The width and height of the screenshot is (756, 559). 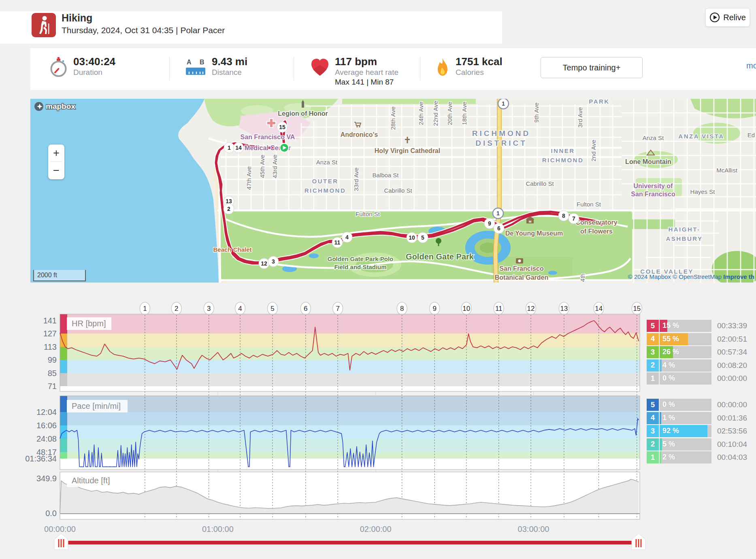 What do you see at coordinates (735, 18) in the screenshot?
I see `relive-label: Relive` at bounding box center [735, 18].